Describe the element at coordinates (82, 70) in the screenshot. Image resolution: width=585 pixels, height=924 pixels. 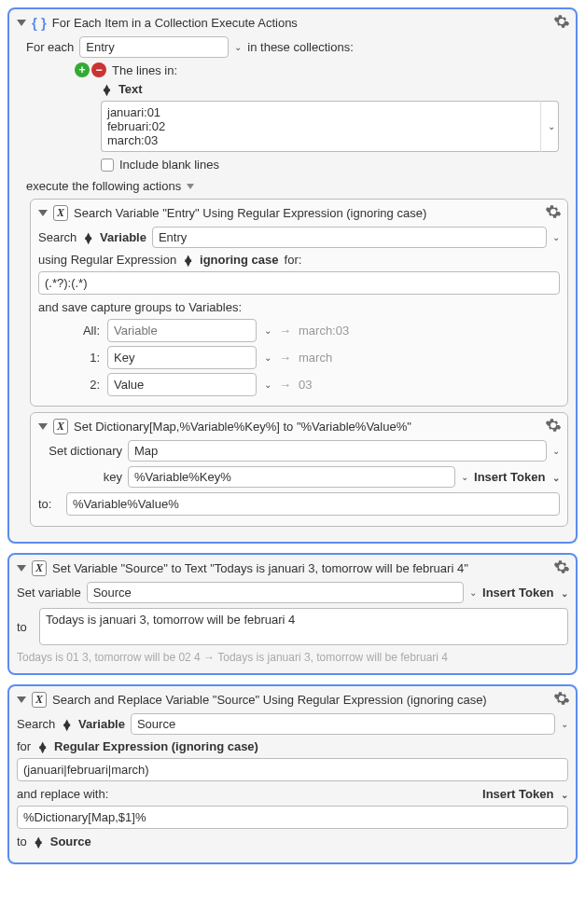
I see `add-button: +` at that location.